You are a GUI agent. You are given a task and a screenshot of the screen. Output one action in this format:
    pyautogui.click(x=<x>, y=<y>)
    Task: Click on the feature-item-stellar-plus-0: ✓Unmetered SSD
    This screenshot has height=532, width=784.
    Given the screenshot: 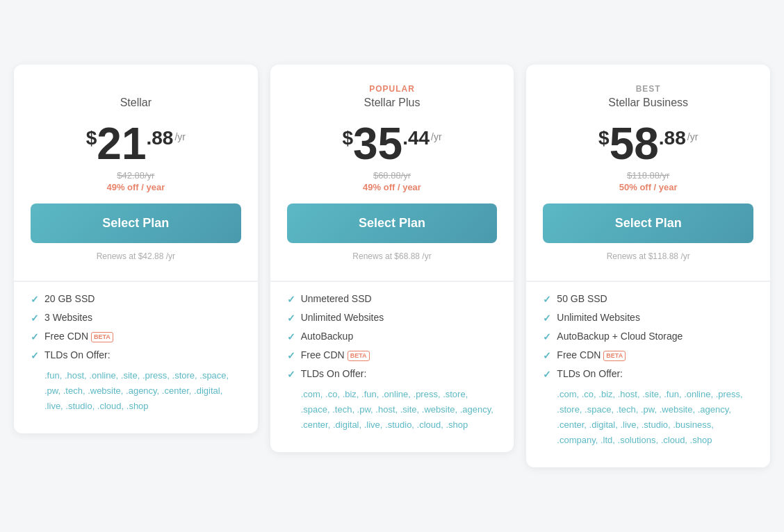 What is the action you would take?
    pyautogui.click(x=392, y=299)
    